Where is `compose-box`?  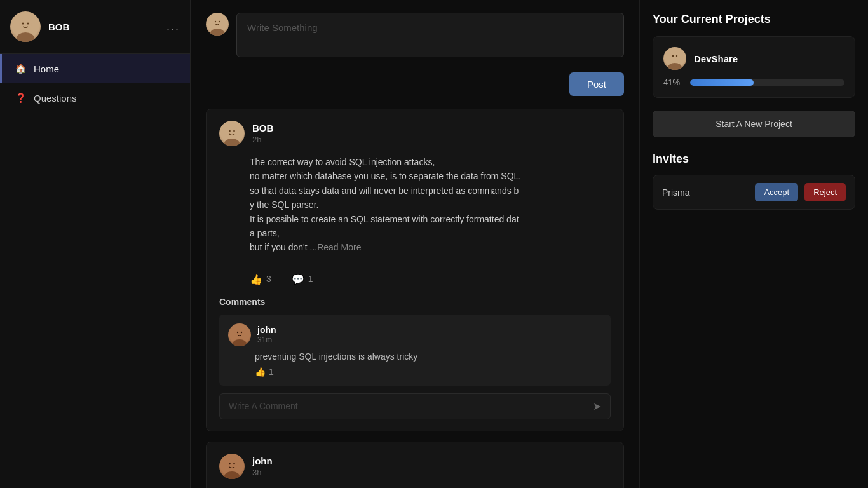 compose-box is located at coordinates (415, 36).